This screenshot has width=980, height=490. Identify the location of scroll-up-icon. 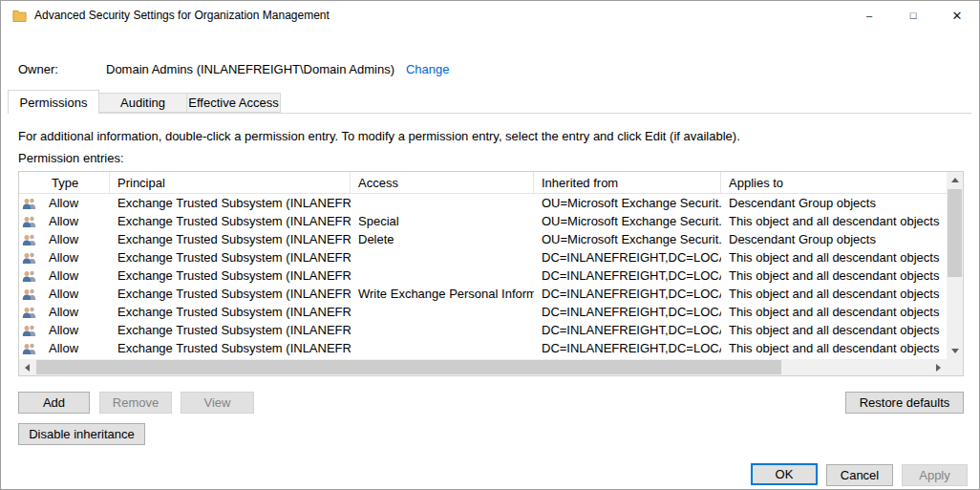
(955, 180).